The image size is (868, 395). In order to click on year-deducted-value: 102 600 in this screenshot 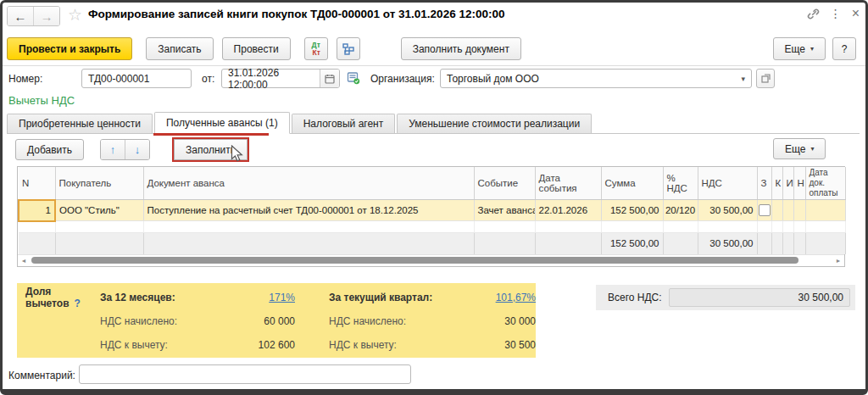, I will do `click(260, 345)`.